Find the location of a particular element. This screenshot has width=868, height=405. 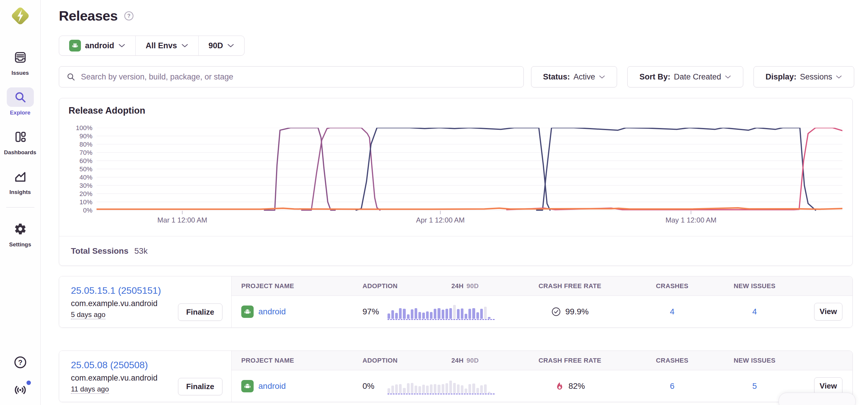

y-axis-tick: 100% is located at coordinates (81, 128).